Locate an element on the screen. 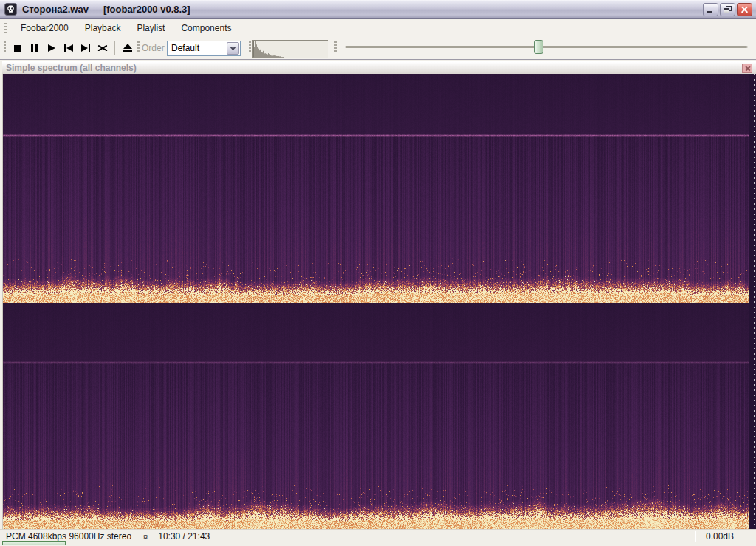  play-button is located at coordinates (52, 48).